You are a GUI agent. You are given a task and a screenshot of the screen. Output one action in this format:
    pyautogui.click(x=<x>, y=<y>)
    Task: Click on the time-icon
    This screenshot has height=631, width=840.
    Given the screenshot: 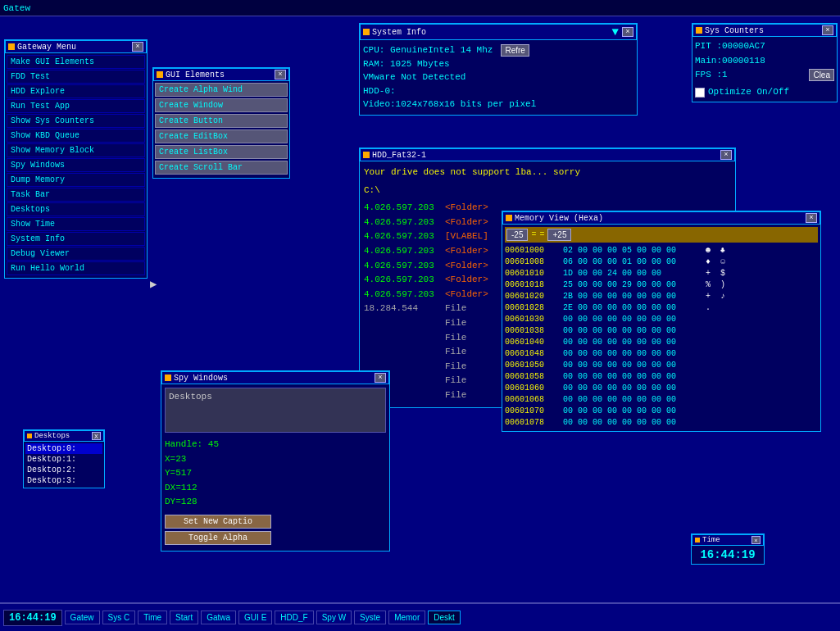 What is the action you would take?
    pyautogui.click(x=697, y=540)
    